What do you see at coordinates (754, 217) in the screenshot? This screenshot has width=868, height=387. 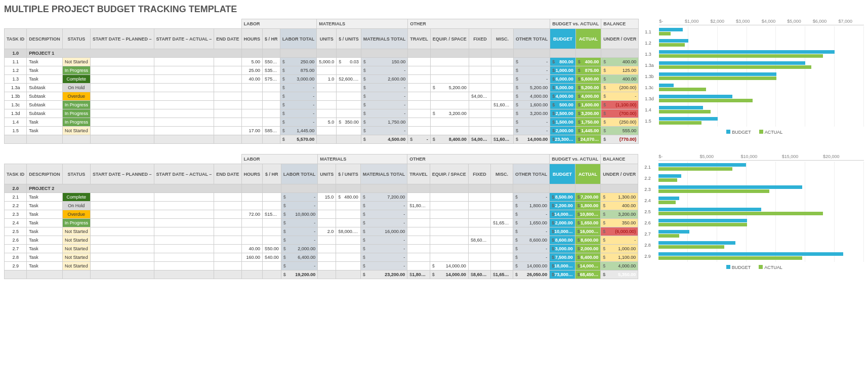 I see `budget-chart: $-$5,000$10,000$15,000$20,0002.12.22.32.…` at bounding box center [754, 217].